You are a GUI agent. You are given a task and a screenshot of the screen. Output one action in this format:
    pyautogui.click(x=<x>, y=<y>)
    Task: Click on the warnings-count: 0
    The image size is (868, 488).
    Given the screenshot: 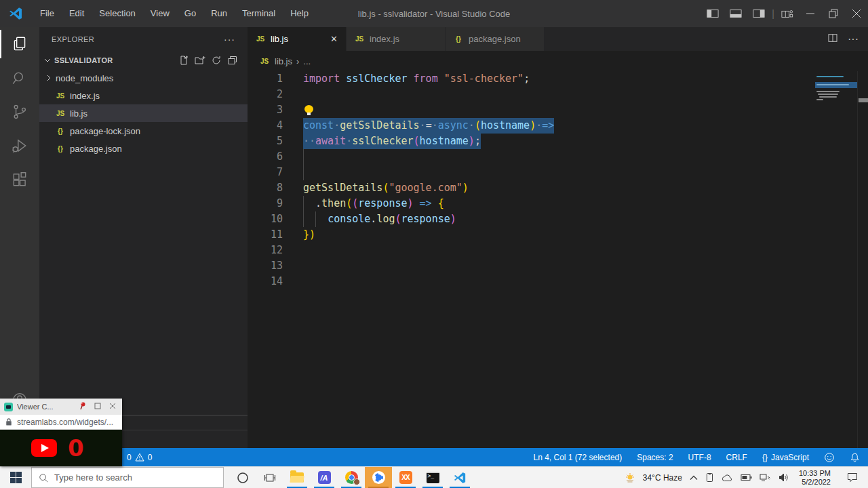 What is the action you would take?
    pyautogui.click(x=151, y=458)
    